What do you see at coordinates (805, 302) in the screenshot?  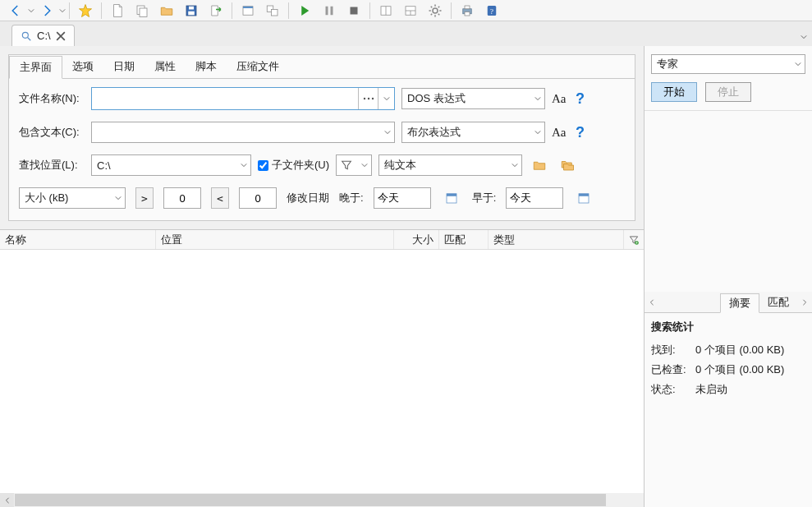 I see `summary-tabs-next` at bounding box center [805, 302].